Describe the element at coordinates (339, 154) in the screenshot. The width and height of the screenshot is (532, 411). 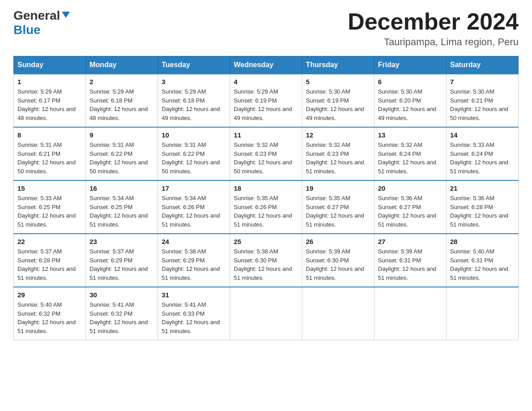
I see `table-row: 12 Sunrise: 5:32 AMSunset: 6:23 PMDaylig…` at that location.